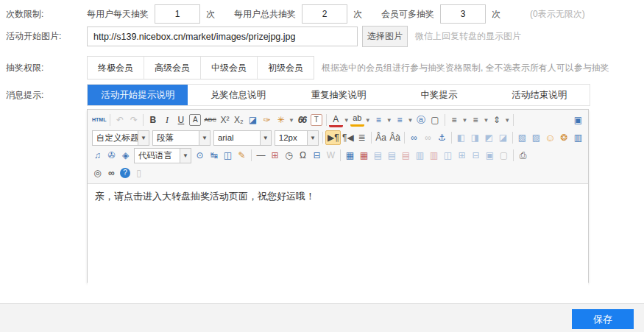 Image resolution: width=644 pixels, height=332 pixels. What do you see at coordinates (364, 155) in the screenshot?
I see `delete-table-icon: ▦` at bounding box center [364, 155].